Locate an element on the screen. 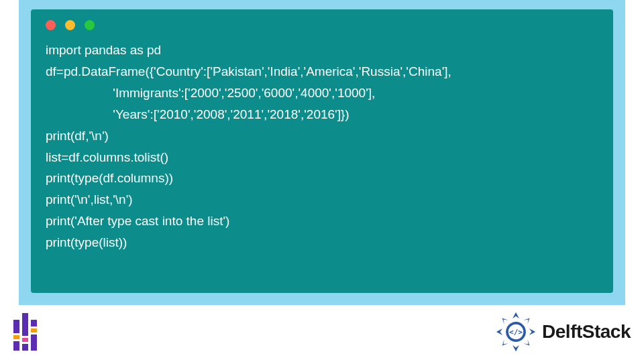  code-line: import pandas as pd is located at coordinates (103, 50).